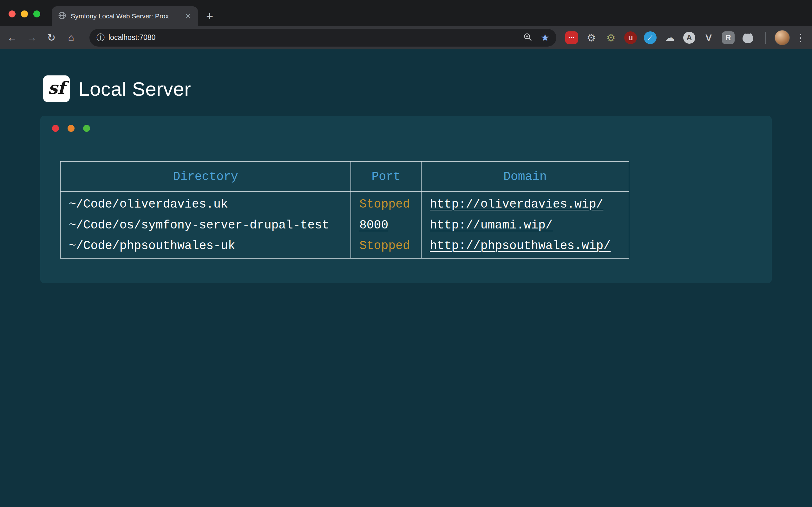  Describe the element at coordinates (56, 89) in the screenshot. I see `symfony-logo: sf` at that location.